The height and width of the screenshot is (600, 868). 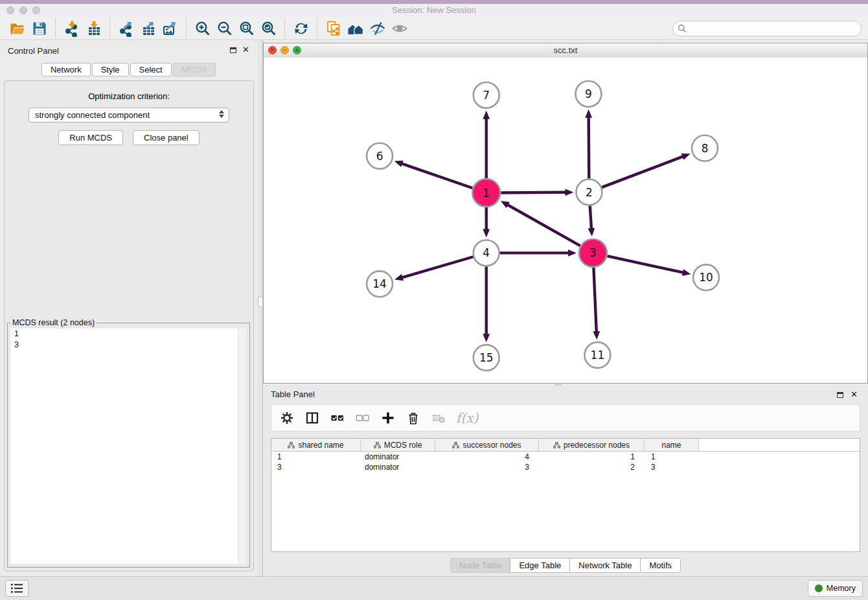 What do you see at coordinates (481, 565) in the screenshot?
I see `tab-node-table: Node Table` at bounding box center [481, 565].